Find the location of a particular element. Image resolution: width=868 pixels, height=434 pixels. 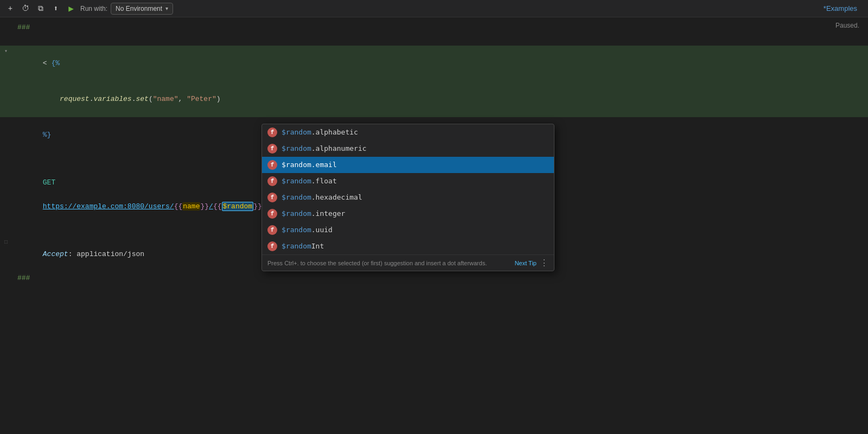

fold-arrow-icon: ▾ is located at coordinates (6, 52).